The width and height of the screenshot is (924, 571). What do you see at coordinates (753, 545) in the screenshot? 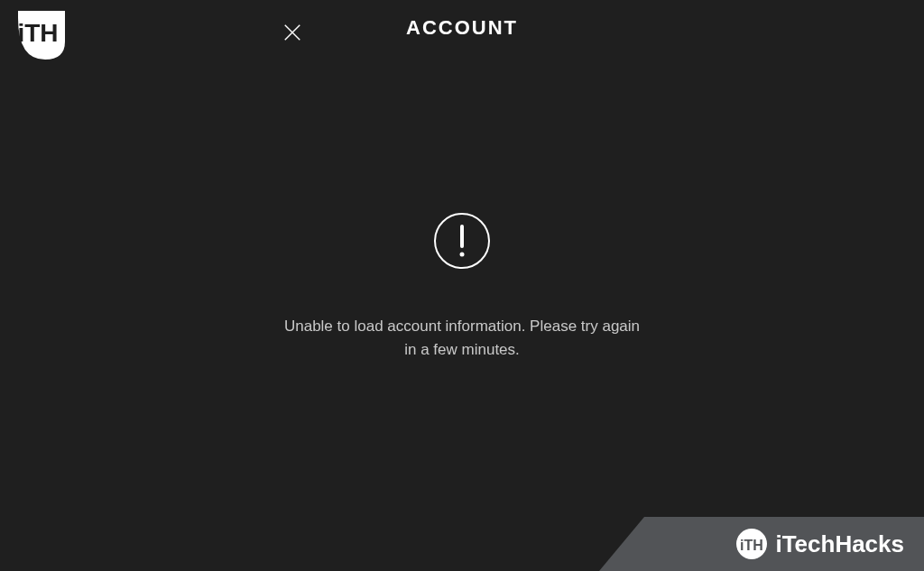
I see `svg-text: iTH` at bounding box center [753, 545].